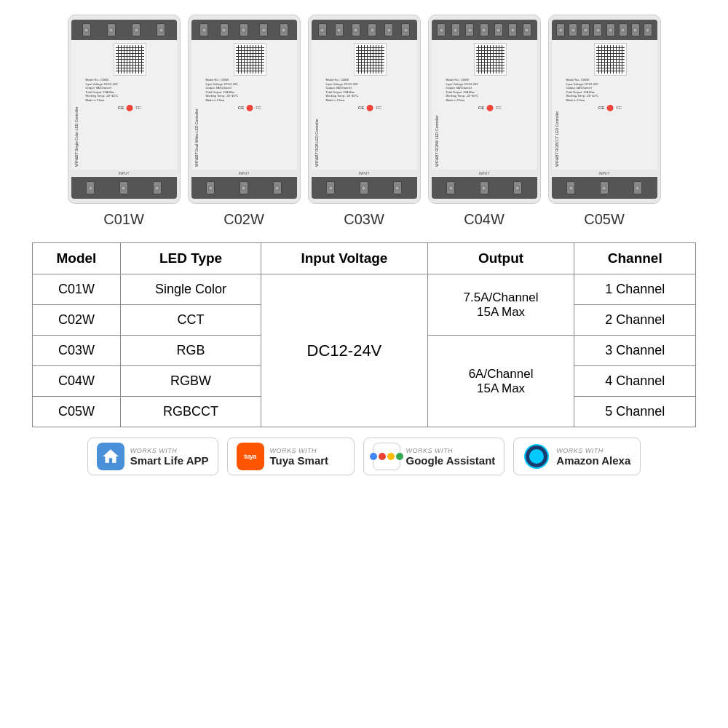  Describe the element at coordinates (244, 220) in the screenshot. I see `product-label-C02W: C02W` at that location.